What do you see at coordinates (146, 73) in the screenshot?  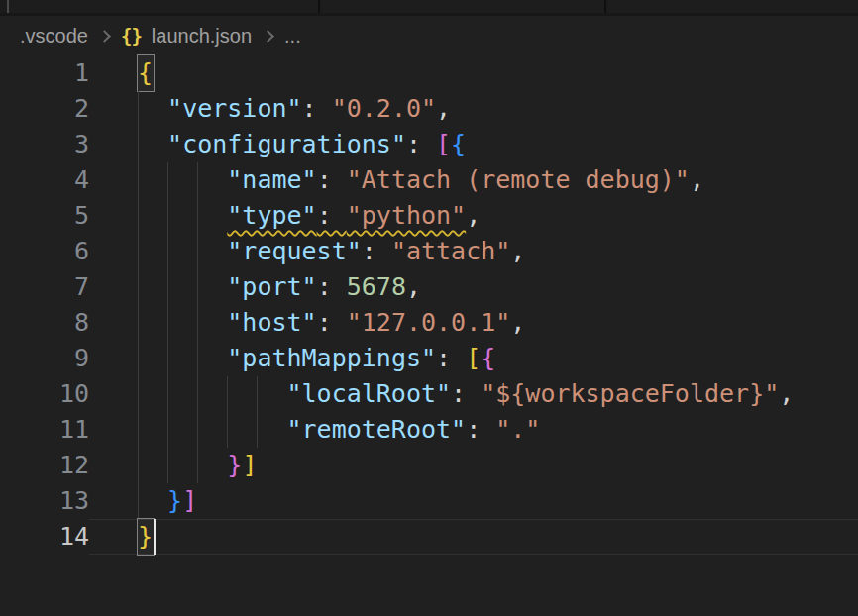 I see `matched-bracket: {` at bounding box center [146, 73].